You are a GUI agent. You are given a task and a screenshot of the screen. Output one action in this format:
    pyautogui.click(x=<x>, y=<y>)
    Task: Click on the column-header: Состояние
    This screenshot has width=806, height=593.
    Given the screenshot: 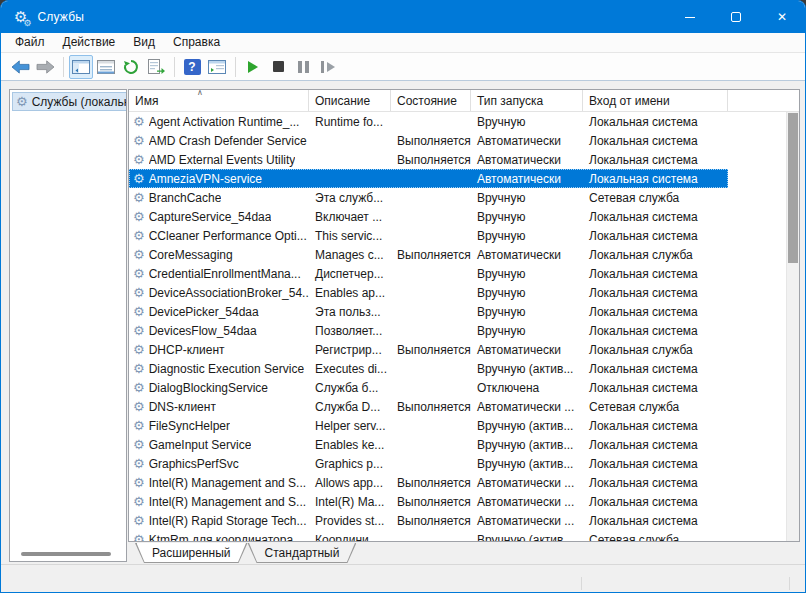 What is the action you would take?
    pyautogui.click(x=431, y=100)
    